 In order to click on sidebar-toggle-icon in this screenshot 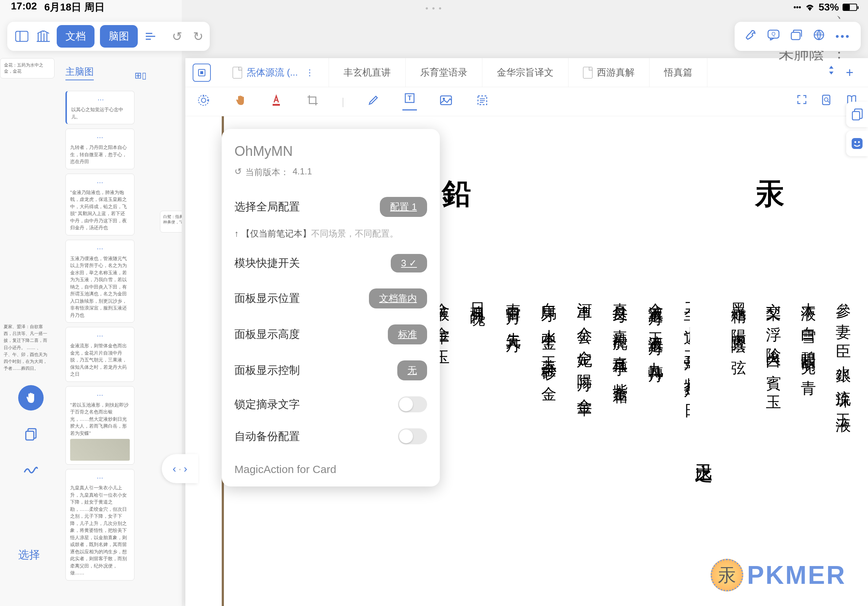, I will do `click(22, 36)`.